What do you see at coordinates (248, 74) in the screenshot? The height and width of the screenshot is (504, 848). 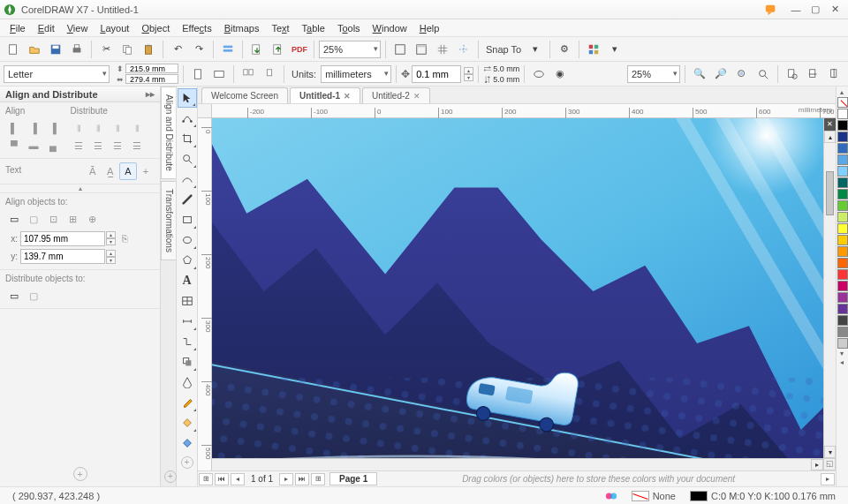 I see `all-pages-button` at bounding box center [248, 74].